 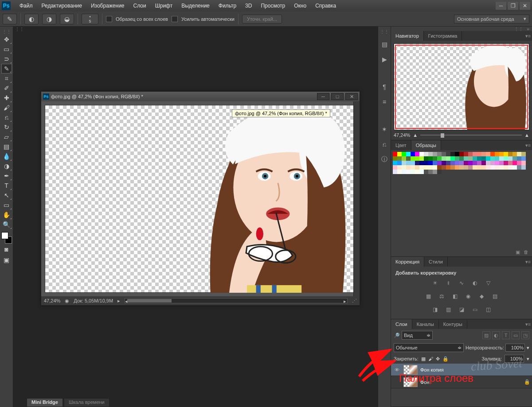 I want to click on workspace-selector: Основная рабочая среда▾, so click(x=492, y=19).